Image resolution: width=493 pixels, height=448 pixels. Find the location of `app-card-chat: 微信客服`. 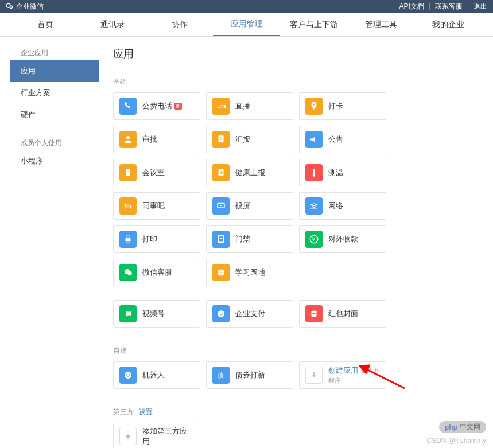

app-card-chat: 微信客服 is located at coordinates (157, 272).